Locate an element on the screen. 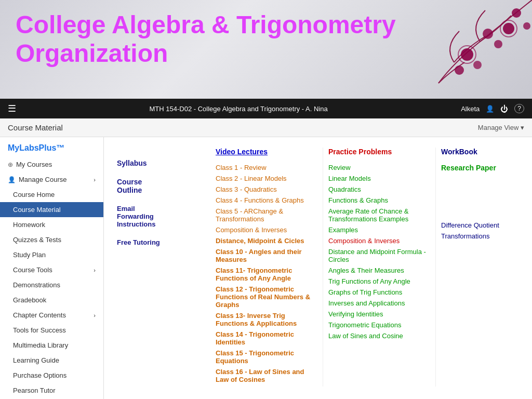  sidebar-item-demonstrations: Demonstrations is located at coordinates (52, 285).